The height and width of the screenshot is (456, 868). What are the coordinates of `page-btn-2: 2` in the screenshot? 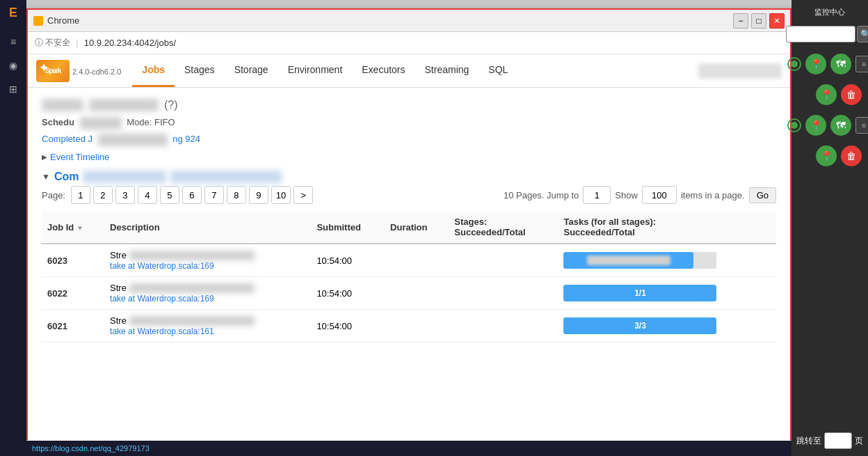 It's located at (103, 195).